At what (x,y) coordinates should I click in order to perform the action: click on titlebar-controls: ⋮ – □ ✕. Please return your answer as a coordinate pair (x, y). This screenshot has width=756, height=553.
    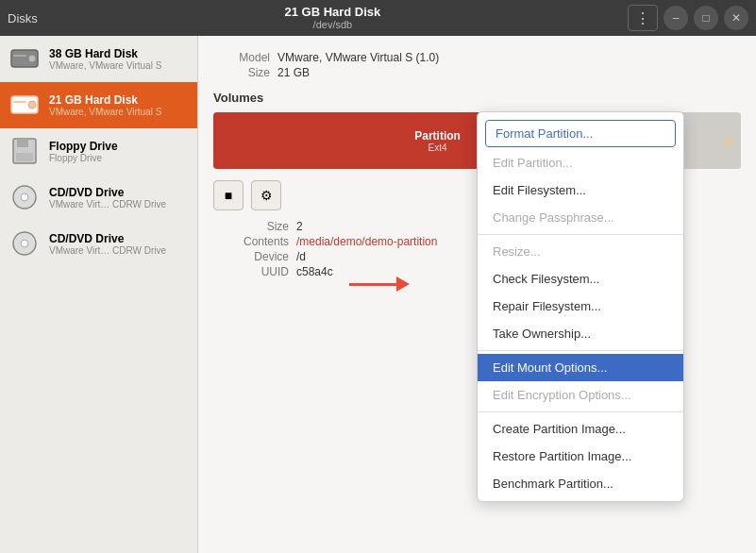
    Looking at the image, I should click on (688, 18).